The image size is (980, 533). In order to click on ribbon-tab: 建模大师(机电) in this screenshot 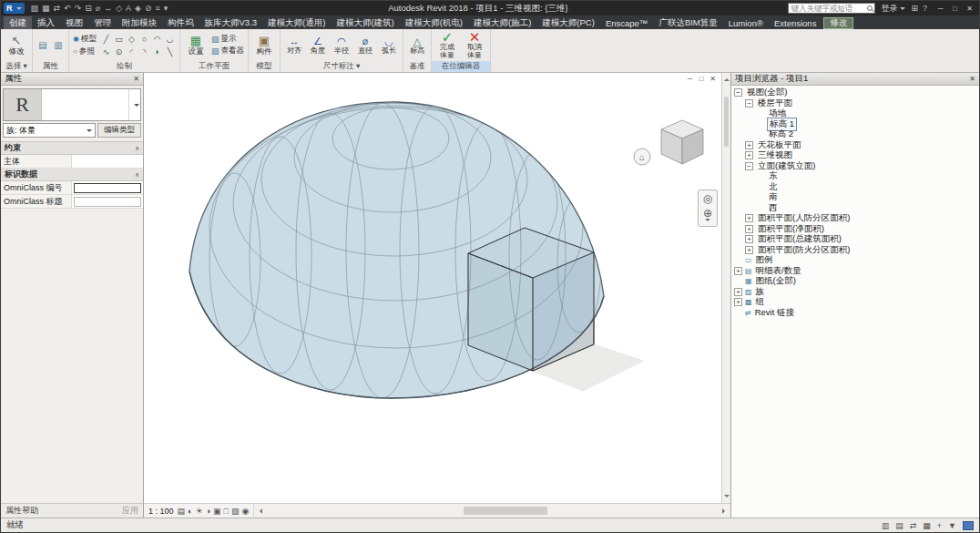, I will do `click(434, 23)`.